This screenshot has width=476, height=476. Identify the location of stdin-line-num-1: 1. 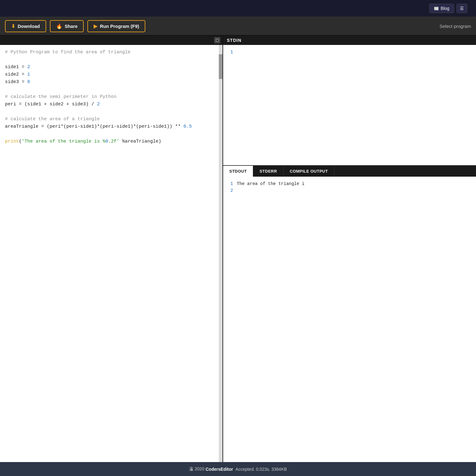
(228, 52).